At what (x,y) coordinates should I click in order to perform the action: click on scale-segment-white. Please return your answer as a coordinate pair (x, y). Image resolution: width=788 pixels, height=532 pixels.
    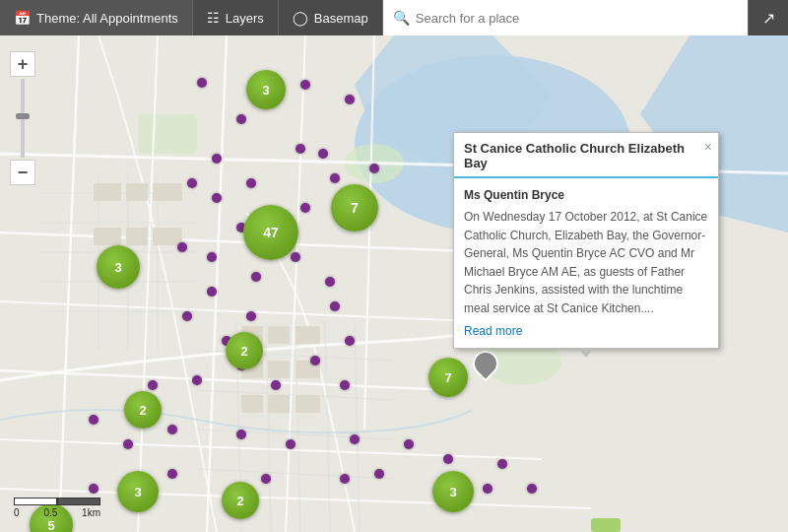
    Looking at the image, I should click on (35, 501).